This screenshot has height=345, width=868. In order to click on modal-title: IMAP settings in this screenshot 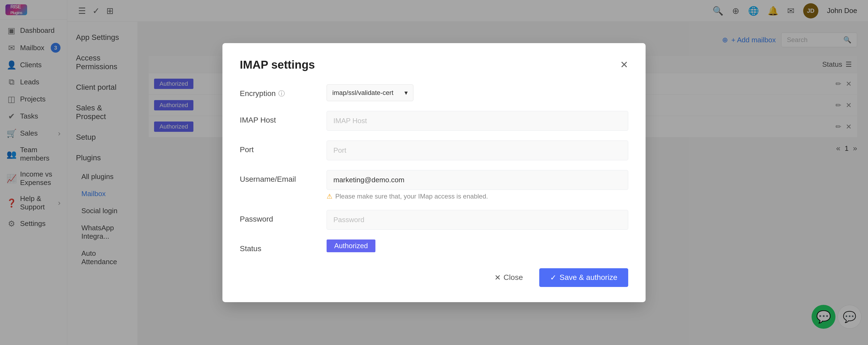, I will do `click(278, 65)`.